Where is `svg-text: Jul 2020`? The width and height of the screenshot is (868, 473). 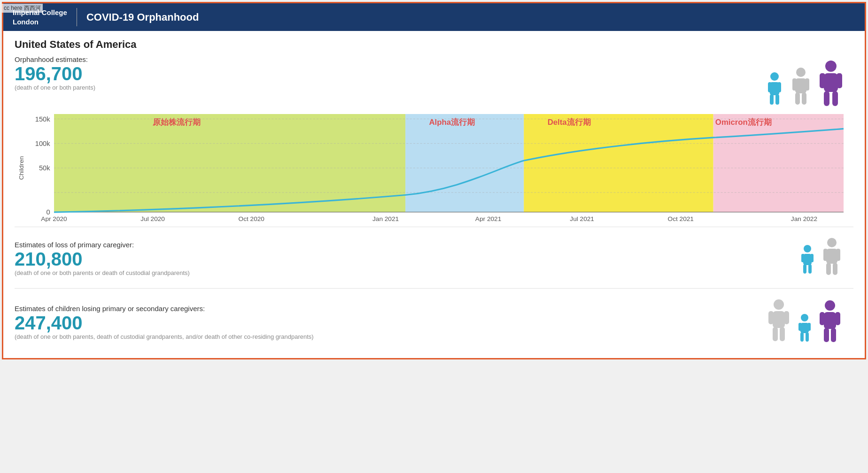 svg-text: Jul 2020 is located at coordinates (153, 219).